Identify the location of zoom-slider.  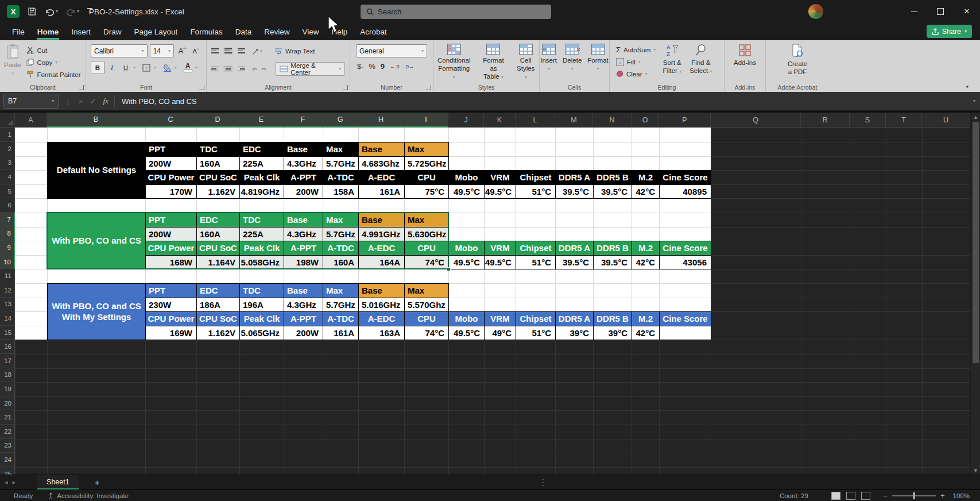
(914, 496).